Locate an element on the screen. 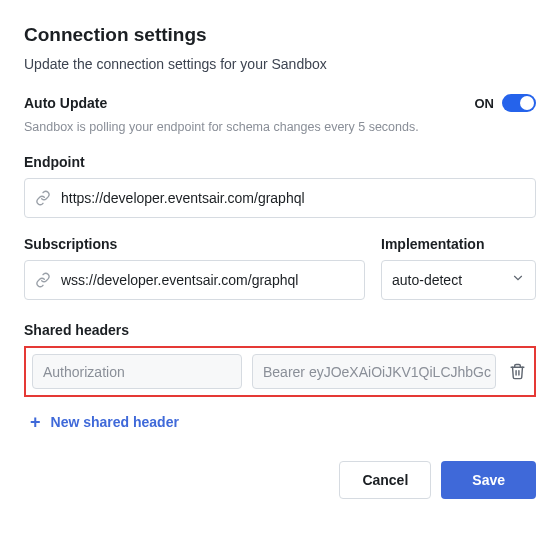  subscriptions-value: wss://developer.eventsair.com/graphql is located at coordinates (208, 280).